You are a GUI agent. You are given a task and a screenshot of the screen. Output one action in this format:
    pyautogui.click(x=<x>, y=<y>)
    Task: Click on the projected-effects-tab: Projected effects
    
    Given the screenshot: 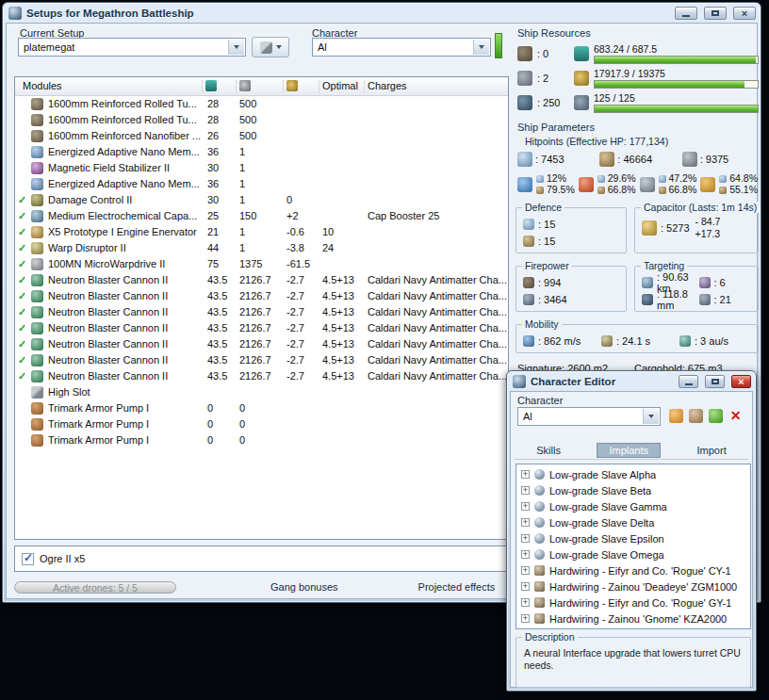 What is the action you would take?
    pyautogui.click(x=457, y=587)
    